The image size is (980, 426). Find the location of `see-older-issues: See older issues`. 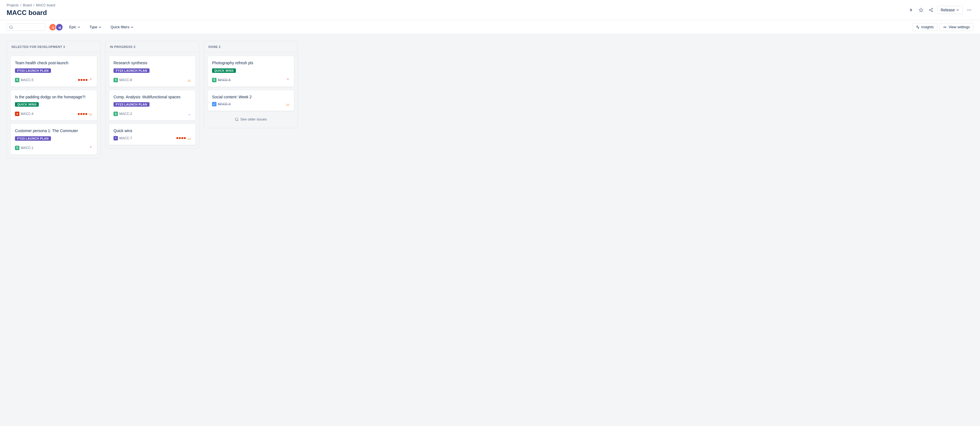

see-older-issues: See older issues is located at coordinates (251, 119).